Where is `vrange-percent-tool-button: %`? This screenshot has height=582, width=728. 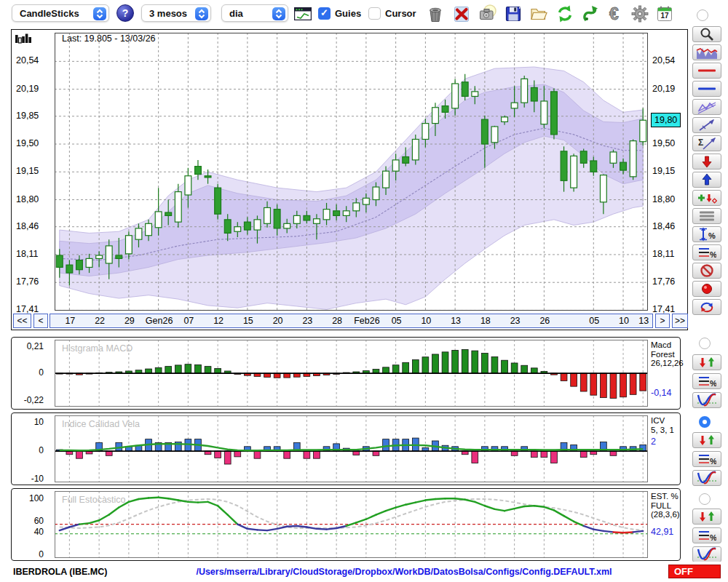
vrange-percent-tool-button: % is located at coordinates (707, 234).